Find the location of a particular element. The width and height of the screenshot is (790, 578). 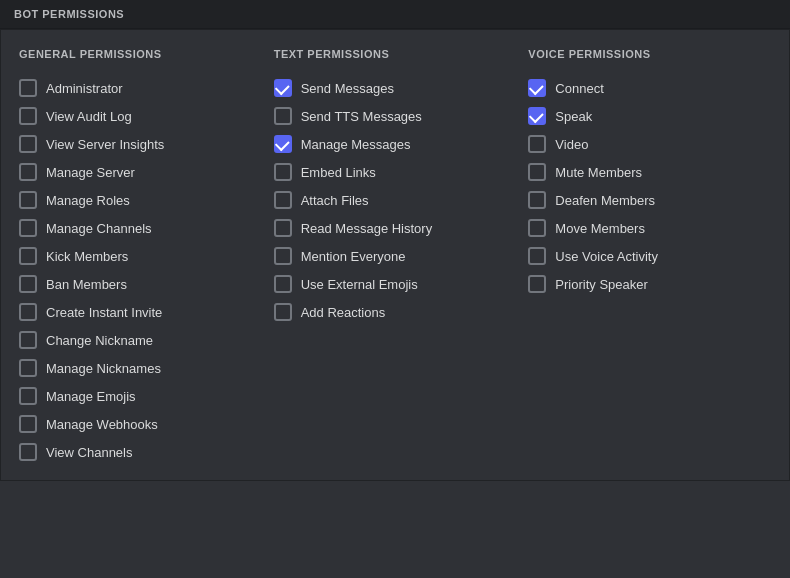

checkbox-embed-links is located at coordinates (283, 172).